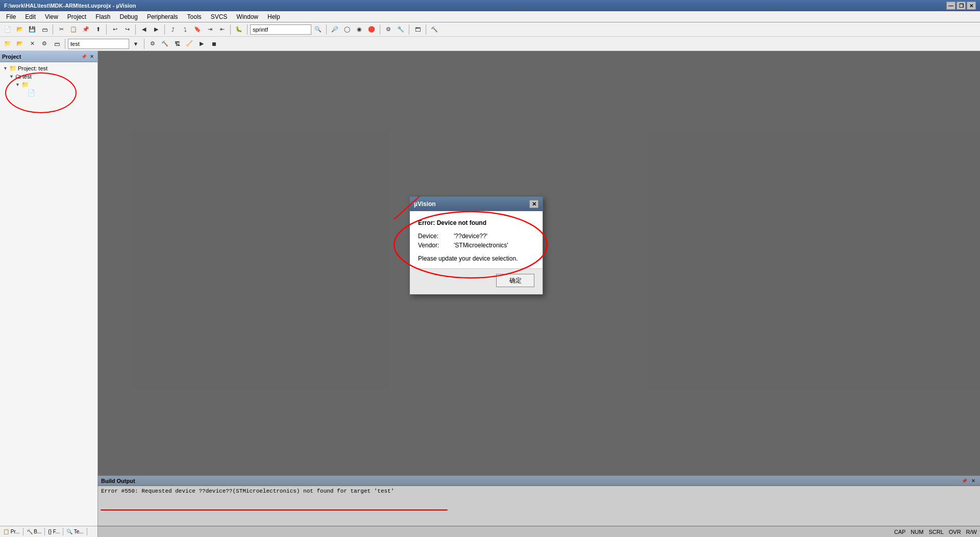 Image resolution: width=980 pixels, height=537 pixels. Describe the element at coordinates (44, 30) in the screenshot. I see `save-all-button: 🗃` at that location.